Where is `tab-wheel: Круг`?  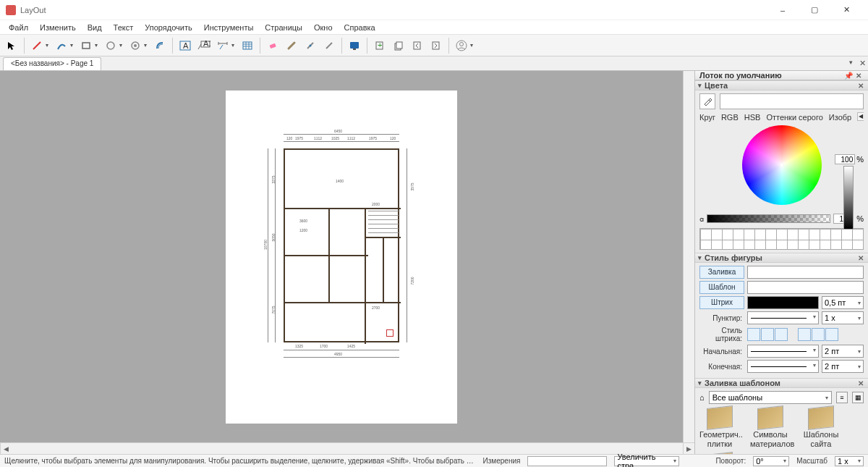 tab-wheel: Круг is located at coordinates (707, 117).